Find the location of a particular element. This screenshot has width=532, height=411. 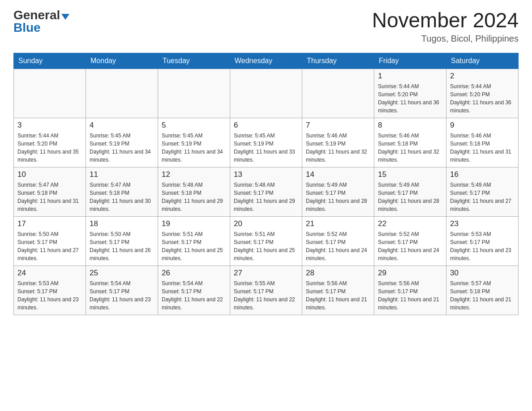

calendar-cell: 5Sunrise: 5:45 AMSunset: 5:19 PMDaylight… is located at coordinates (194, 142).